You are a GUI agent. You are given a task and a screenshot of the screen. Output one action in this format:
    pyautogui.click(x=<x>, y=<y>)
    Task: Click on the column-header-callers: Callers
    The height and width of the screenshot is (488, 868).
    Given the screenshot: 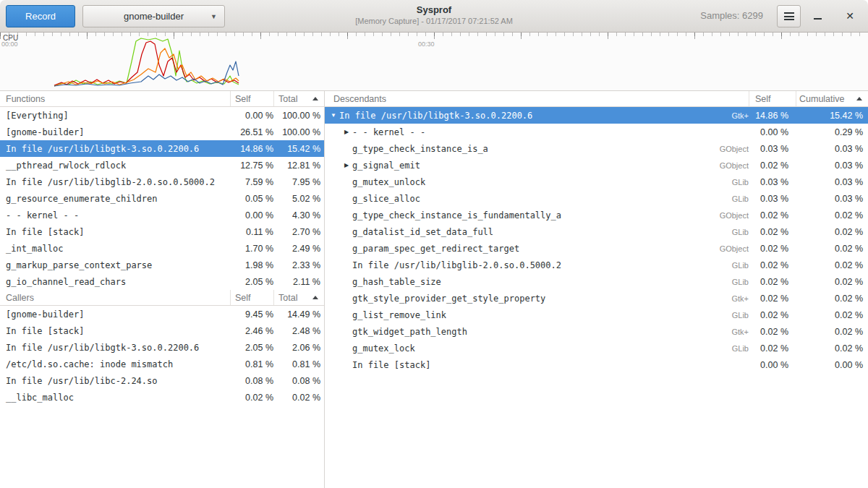 What is the action you would take?
    pyautogui.click(x=115, y=298)
    